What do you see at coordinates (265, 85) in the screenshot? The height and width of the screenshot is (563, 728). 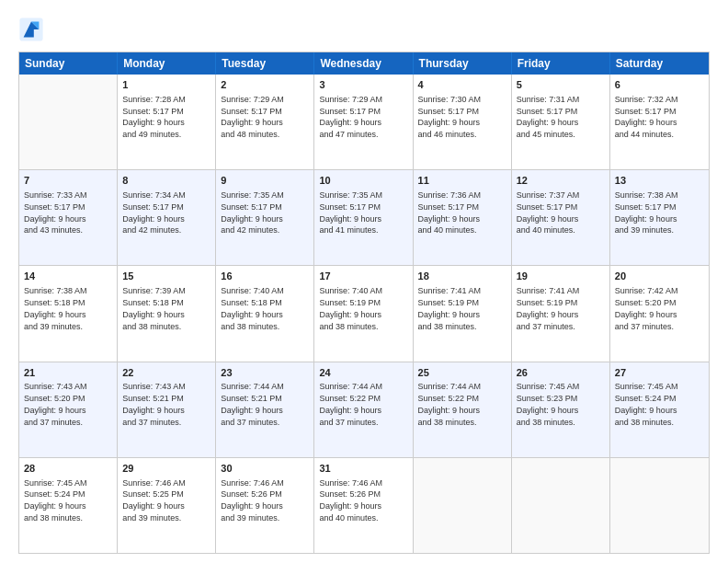 I see `day-number: 2` at bounding box center [265, 85].